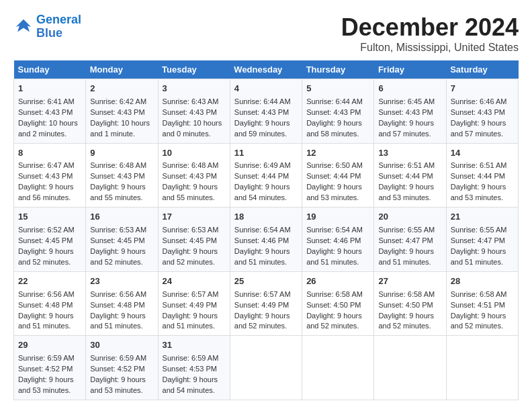  Describe the element at coordinates (482, 218) in the screenshot. I see `day-number: 21` at that location.